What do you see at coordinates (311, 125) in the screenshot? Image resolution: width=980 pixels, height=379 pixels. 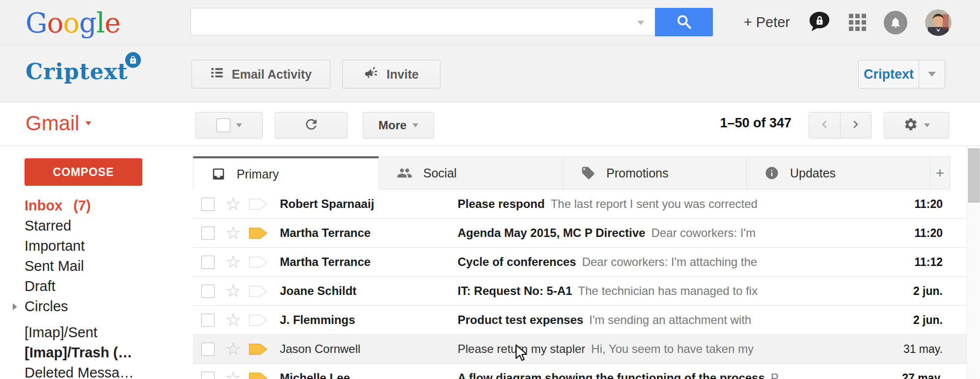 I see `refresh-button` at bounding box center [311, 125].